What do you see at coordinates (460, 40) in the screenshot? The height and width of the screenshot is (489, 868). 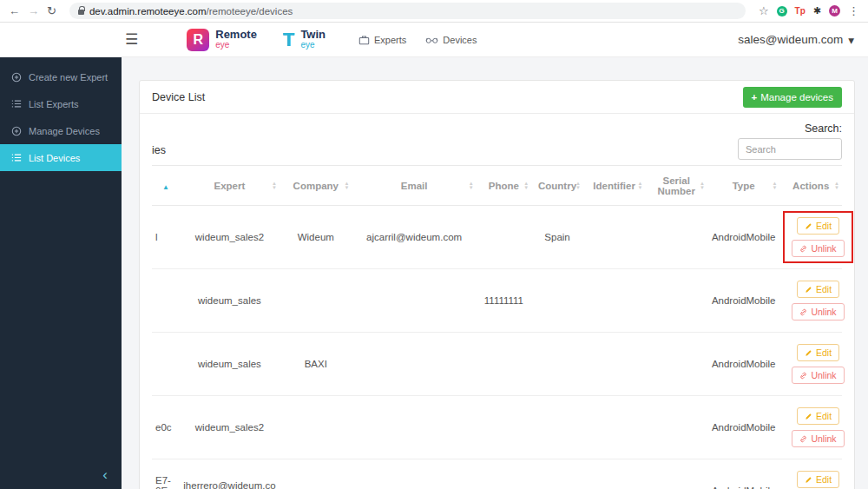 I see `nav-devices-label: Devices` at bounding box center [460, 40].